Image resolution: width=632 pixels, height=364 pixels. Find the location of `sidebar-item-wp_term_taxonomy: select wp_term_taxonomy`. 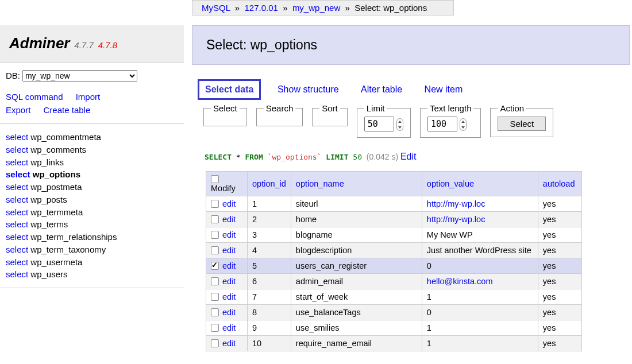

sidebar-item-wp_term_taxonomy: select wp_term_taxonomy is located at coordinates (92, 250).